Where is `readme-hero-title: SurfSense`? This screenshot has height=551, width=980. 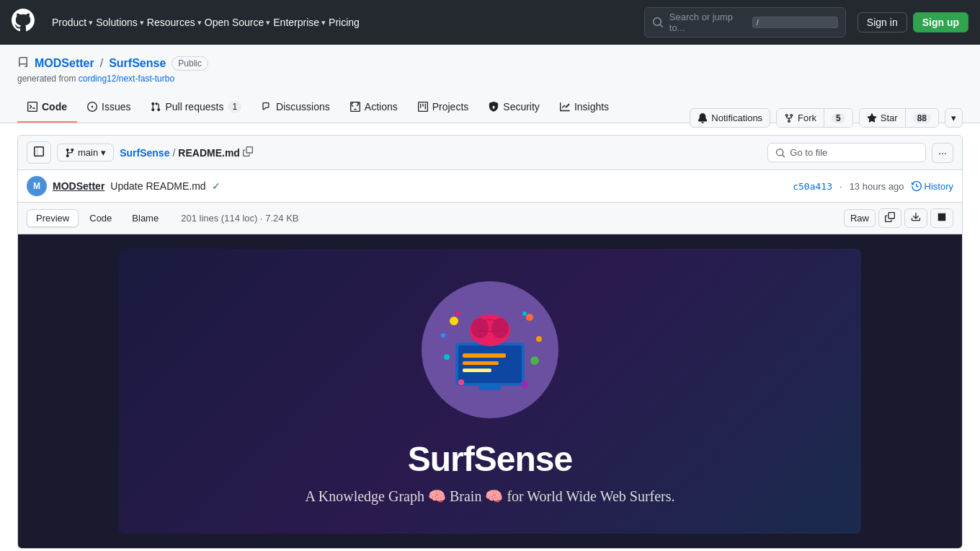 readme-hero-title: SurfSense is located at coordinates (490, 459).